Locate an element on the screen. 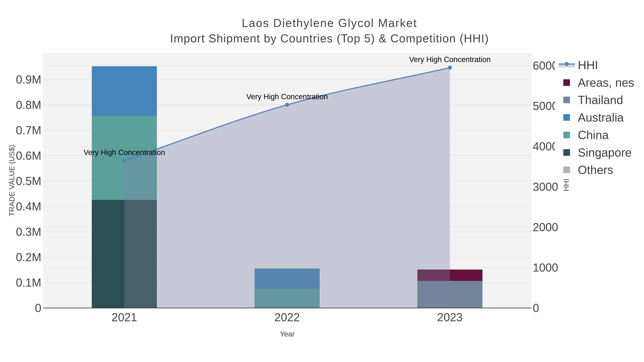  y-tick-left: 0.7M is located at coordinates (28, 130).